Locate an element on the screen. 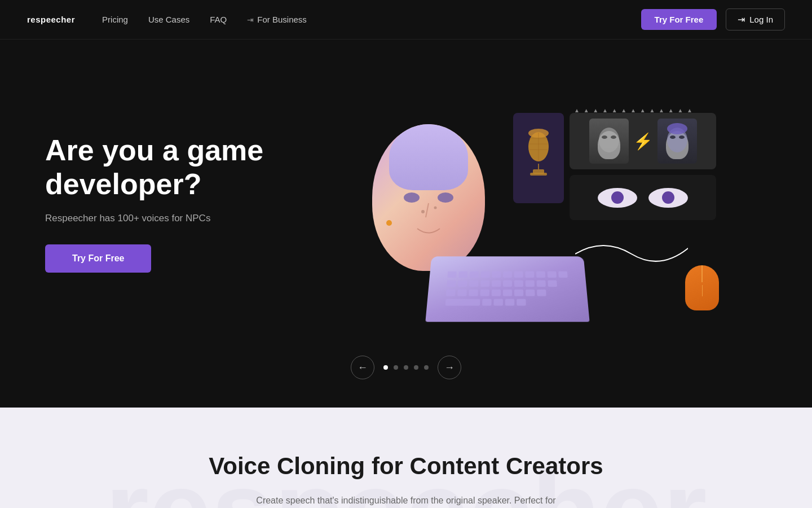 The image size is (812, 508). hero-cta-button: Try For Free is located at coordinates (98, 259).